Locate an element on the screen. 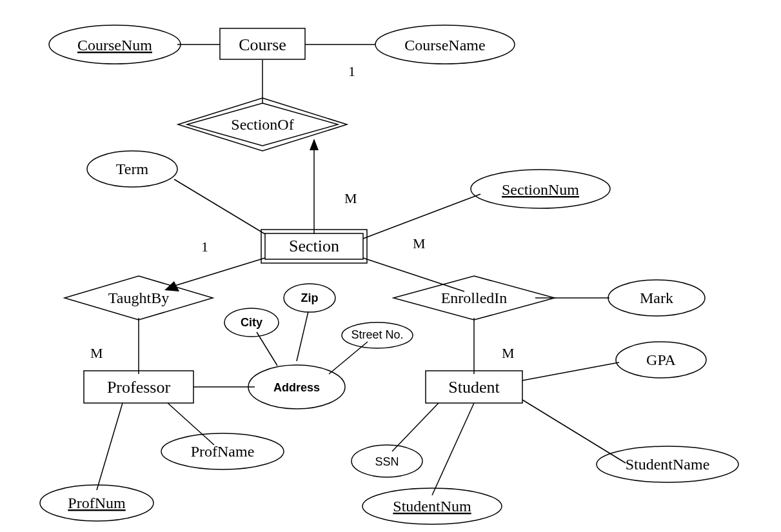 This screenshot has width=781, height=532. relationship-sectionof-label: SectionOf is located at coordinates (262, 124).